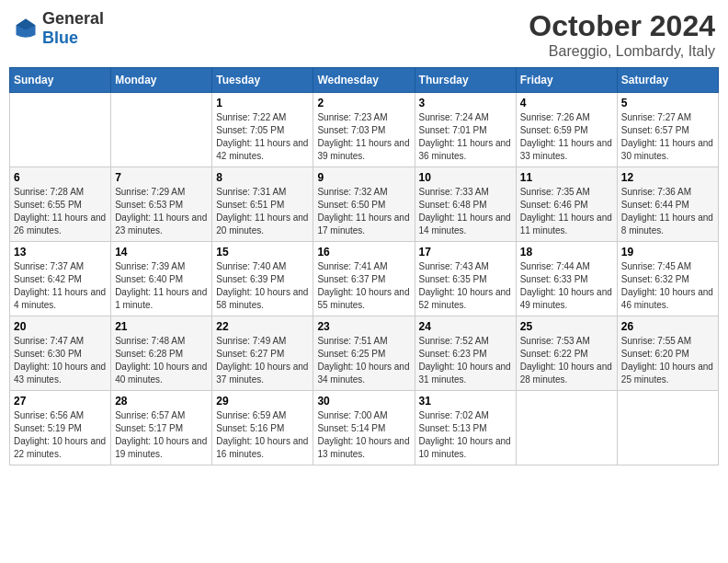 Image resolution: width=728 pixels, height=563 pixels. What do you see at coordinates (364, 429) in the screenshot?
I see `calendar-week-row: 27Sunrise: 6:56 AMSunset: 5:19 PMDayligh…` at bounding box center [364, 429].